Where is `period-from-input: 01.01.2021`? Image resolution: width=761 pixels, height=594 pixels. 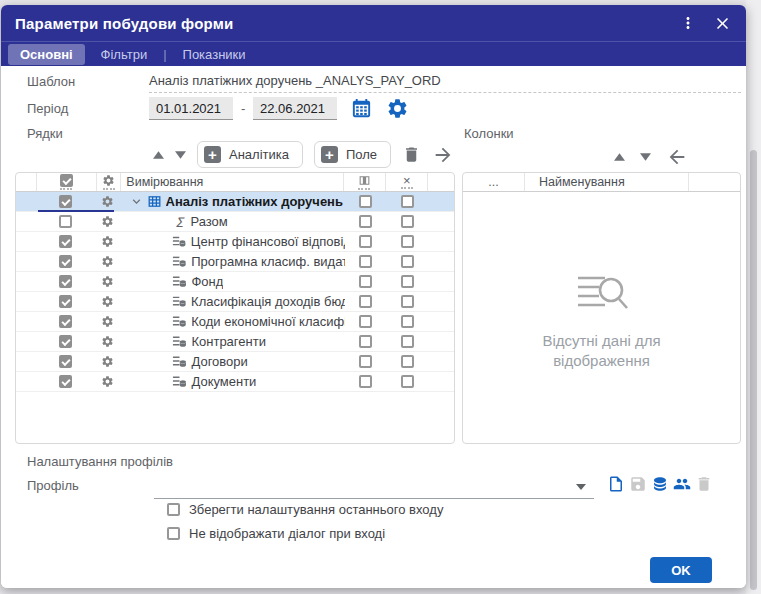 period-from-input: 01.01.2021 is located at coordinates (191, 108).